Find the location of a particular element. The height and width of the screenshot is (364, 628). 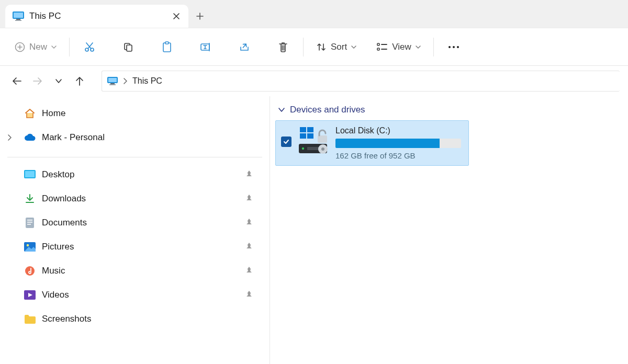

recent-locations-button is located at coordinates (59, 81).